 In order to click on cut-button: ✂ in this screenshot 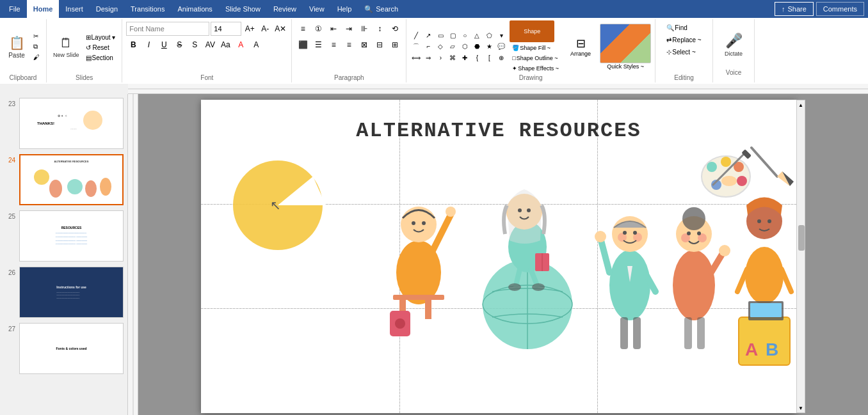, I will do `click(36, 36)`.